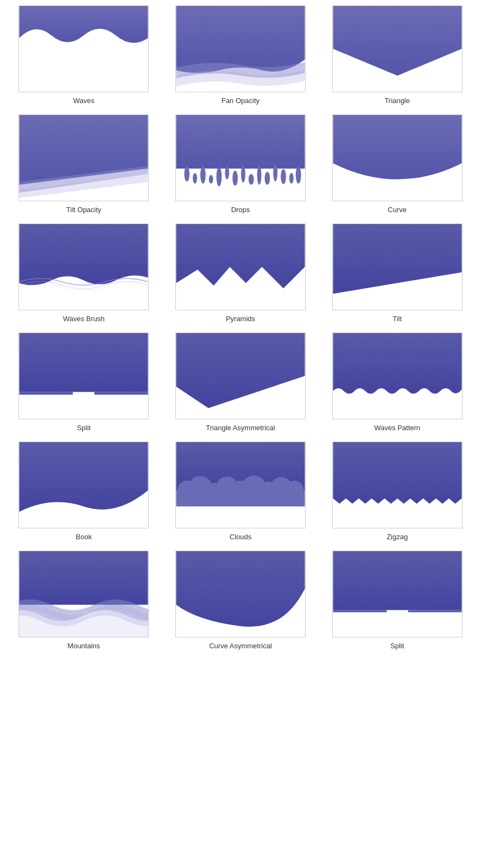 The height and width of the screenshot is (868, 481). What do you see at coordinates (240, 537) in the screenshot?
I see `label-clouds: Clouds` at bounding box center [240, 537].